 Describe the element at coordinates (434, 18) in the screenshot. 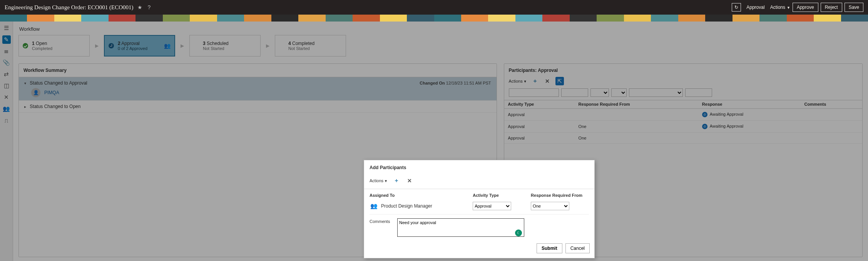

I see `decorative-strip` at that location.